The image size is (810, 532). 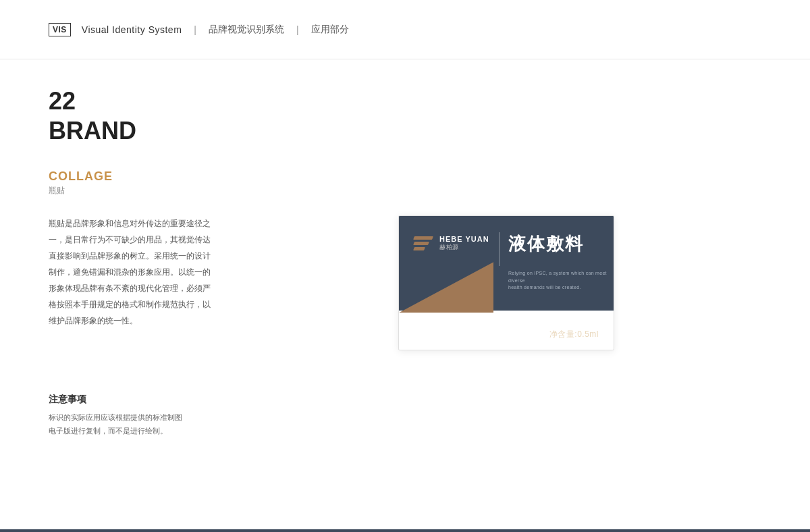 What do you see at coordinates (405, 131) in the screenshot?
I see `brand-label: BRAND` at bounding box center [405, 131].